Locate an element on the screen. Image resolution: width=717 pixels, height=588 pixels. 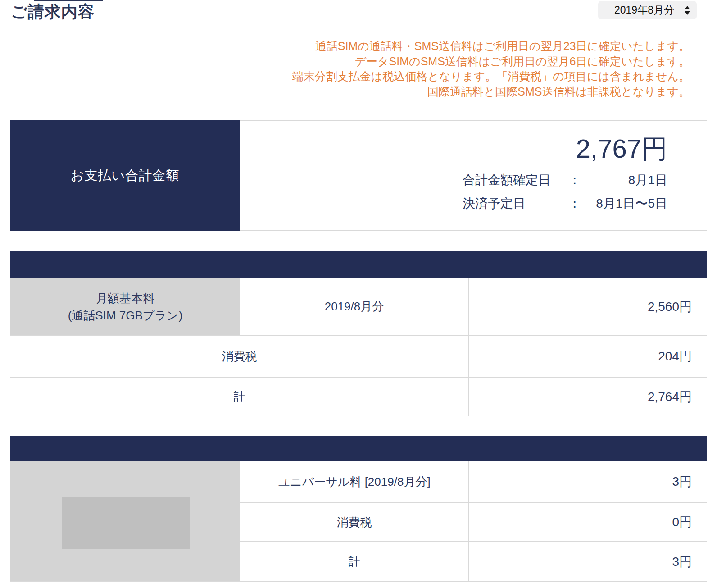
select-arrows-icon is located at coordinates (687, 10).